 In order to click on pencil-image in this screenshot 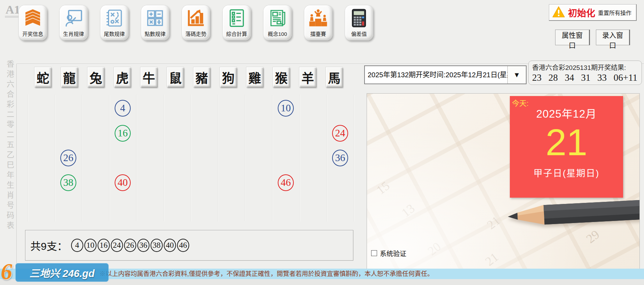, I will do `click(572, 213)`.